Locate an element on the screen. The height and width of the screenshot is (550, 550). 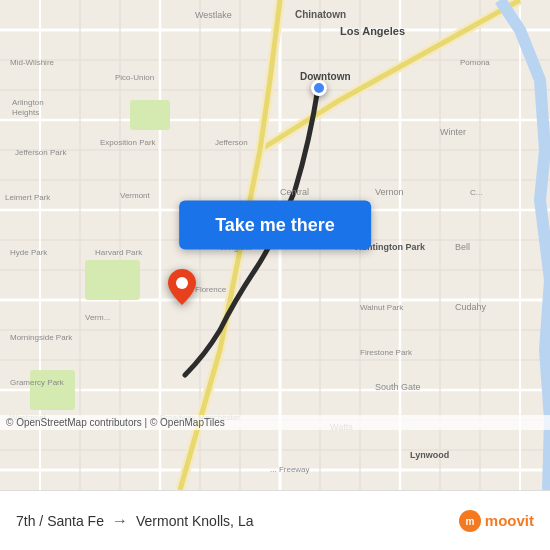
destination-label: Vermont Knolls, La is located at coordinates (195, 521).